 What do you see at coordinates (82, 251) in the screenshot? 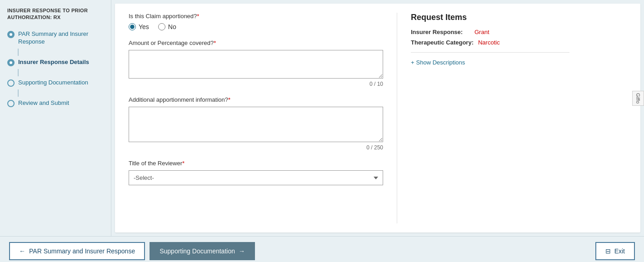
I see `back-button-label: PAR Summary and Insurer Response` at bounding box center [82, 251].